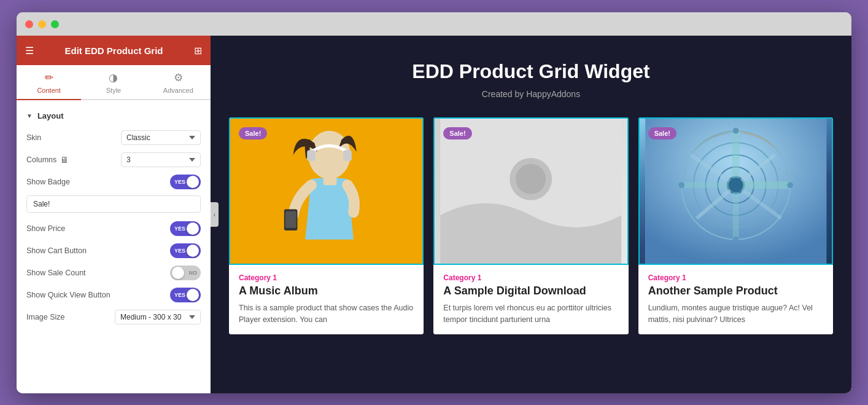 The width and height of the screenshot is (868, 405). I want to click on product-name-2: A Sample Digital Download, so click(530, 291).